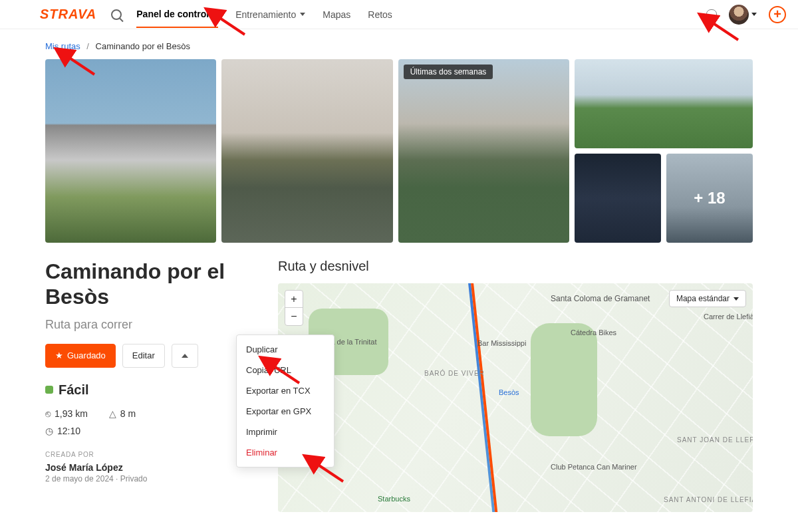 Image resolution: width=798 pixels, height=532 pixels. I want to click on nav-dashboard-label: Panel de control, so click(173, 14).